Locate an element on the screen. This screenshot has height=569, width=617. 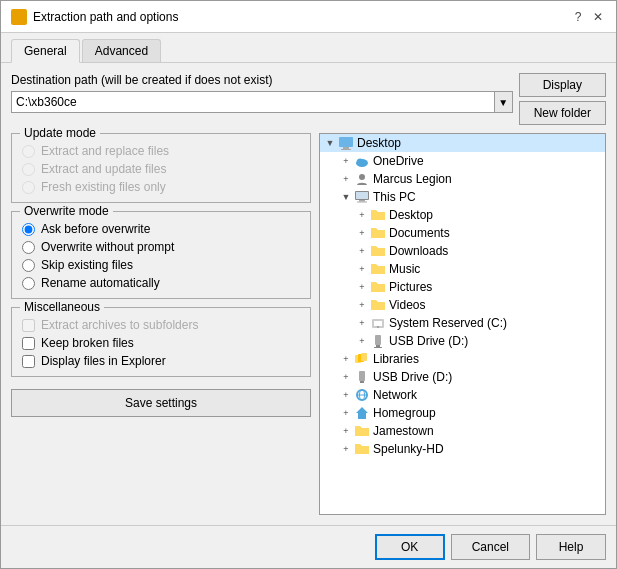
new-folder-button: New folder is located at coordinates (562, 113).